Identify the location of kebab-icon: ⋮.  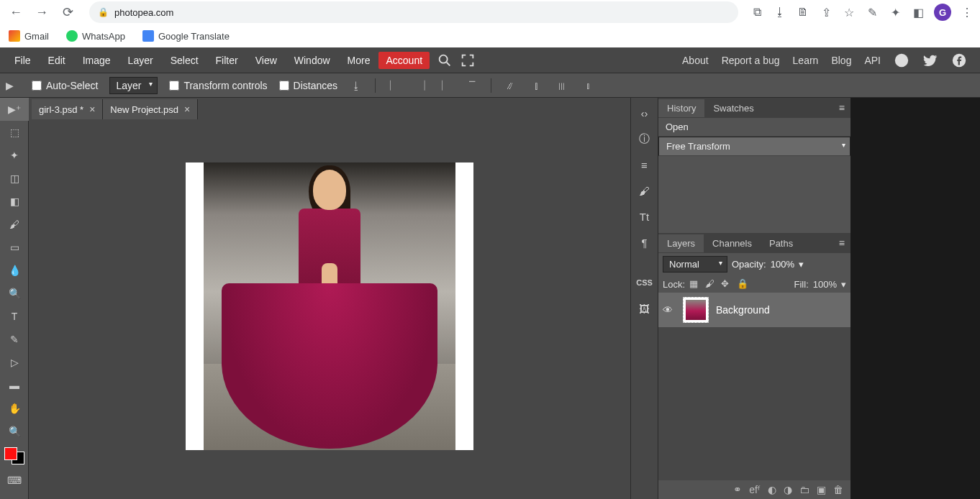
(967, 13).